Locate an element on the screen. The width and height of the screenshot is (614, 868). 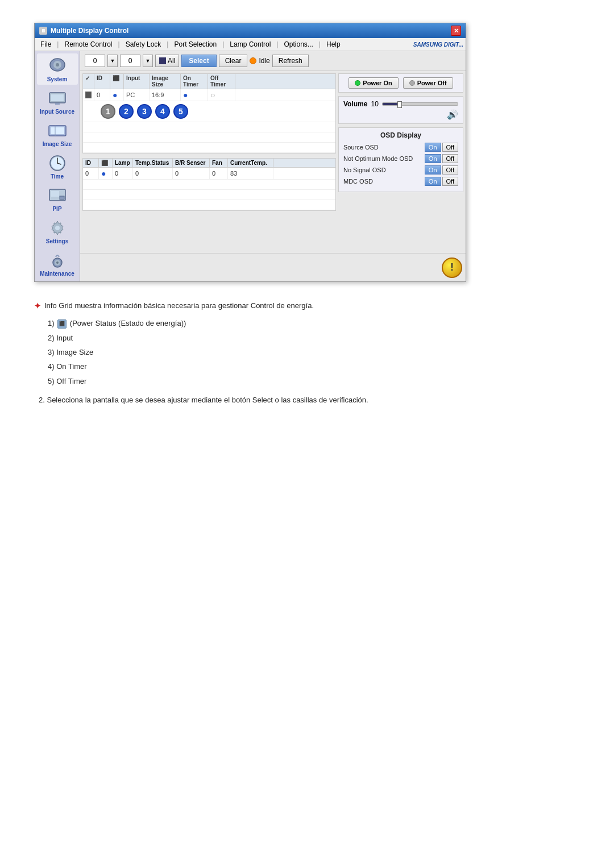
osd-source-label: Source OSD is located at coordinates (361, 147).